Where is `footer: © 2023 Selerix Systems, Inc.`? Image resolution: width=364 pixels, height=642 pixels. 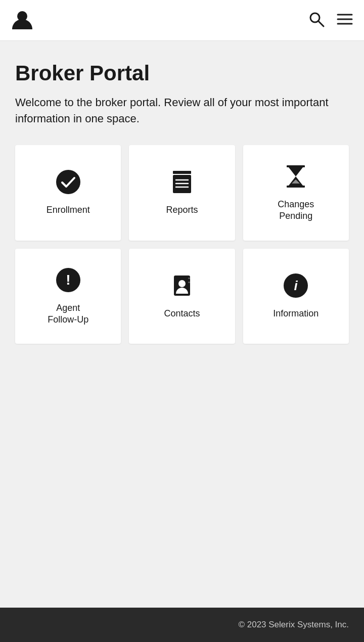
footer: © 2023 Selerix Systems, Inc. is located at coordinates (182, 625).